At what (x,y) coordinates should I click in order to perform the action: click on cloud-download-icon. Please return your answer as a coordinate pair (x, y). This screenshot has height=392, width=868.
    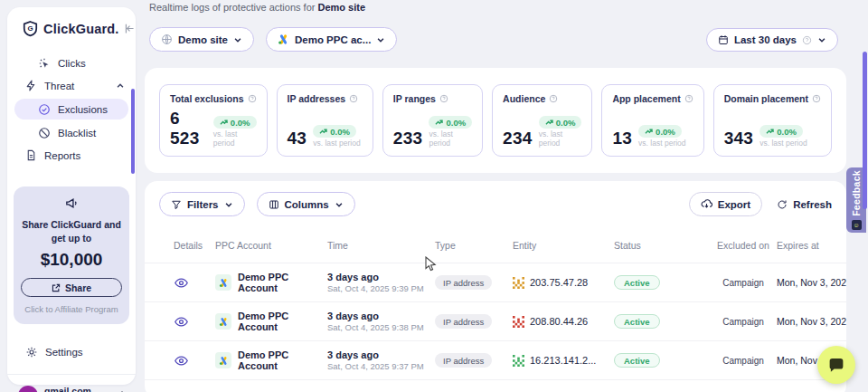
    Looking at the image, I should click on (707, 205).